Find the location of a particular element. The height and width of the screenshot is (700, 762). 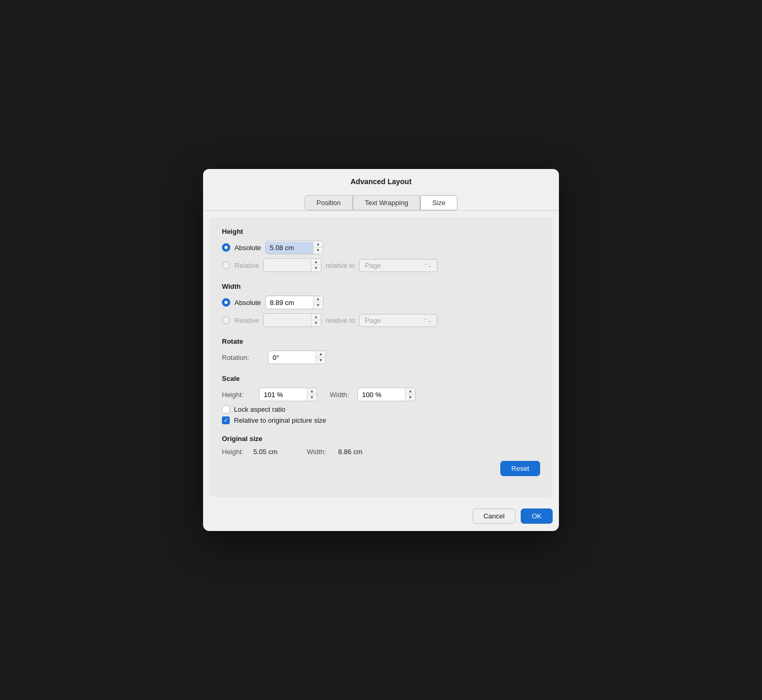

reset-button: Reset is located at coordinates (520, 469).